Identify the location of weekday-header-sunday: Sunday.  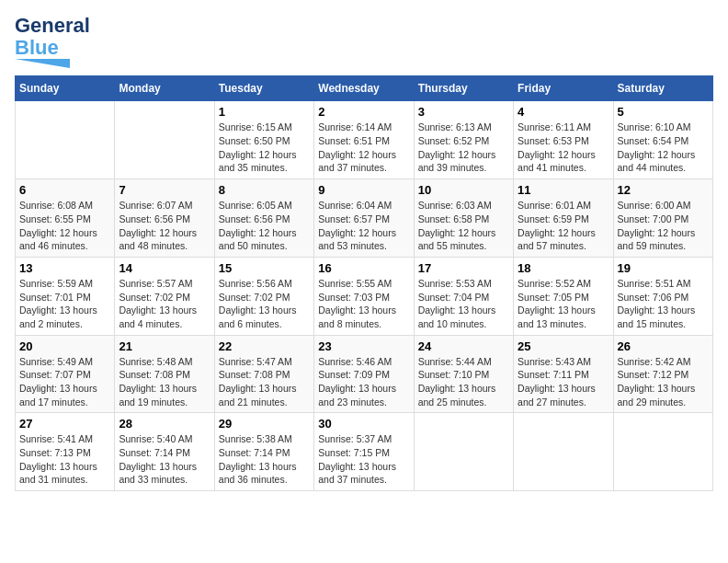
(65, 88).